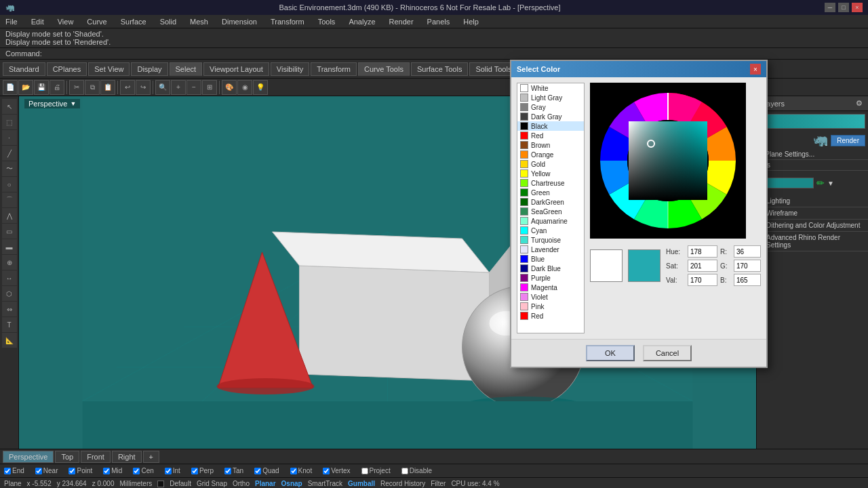 The height and width of the screenshot is (488, 868). I want to click on snap-cb-end, so click(7, 471).